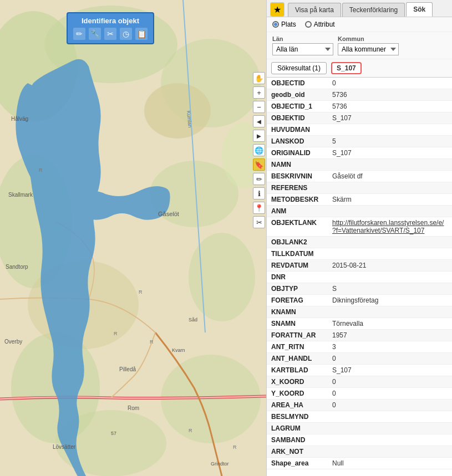 The image size is (452, 476). What do you see at coordinates (359, 212) in the screenshot?
I see `table-row: ANM` at bounding box center [359, 212].